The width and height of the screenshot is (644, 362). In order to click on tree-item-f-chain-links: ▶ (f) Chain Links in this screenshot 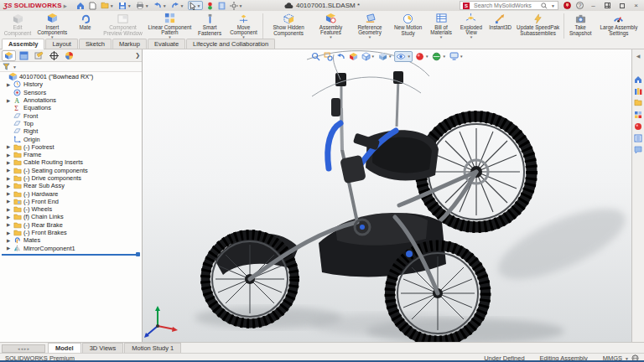, I will do `click(70, 216)`.